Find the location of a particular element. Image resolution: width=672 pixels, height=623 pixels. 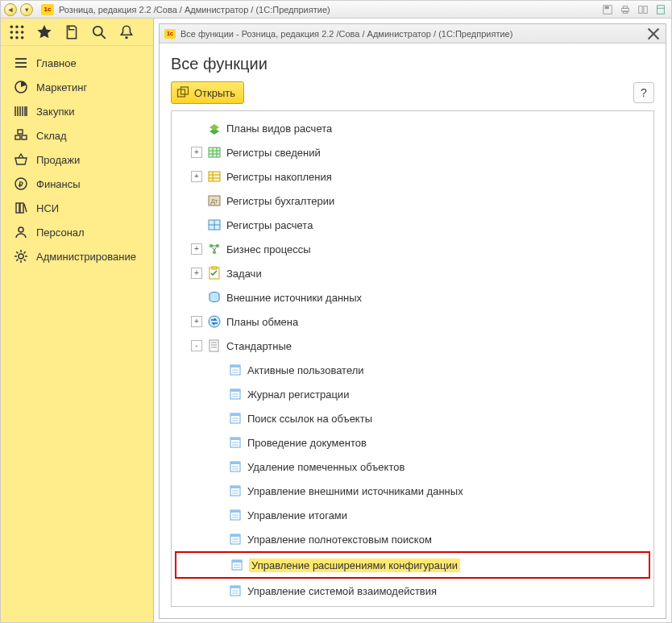

tree-item: Управление внешними источниками данных is located at coordinates (413, 491).